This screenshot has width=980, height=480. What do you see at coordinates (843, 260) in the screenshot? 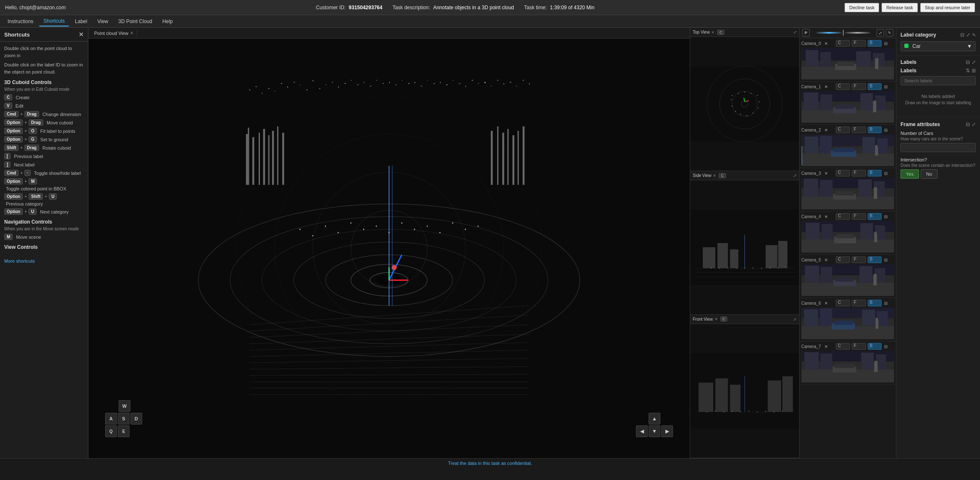
I see `camera-5-c-button: C` at bounding box center [843, 260].